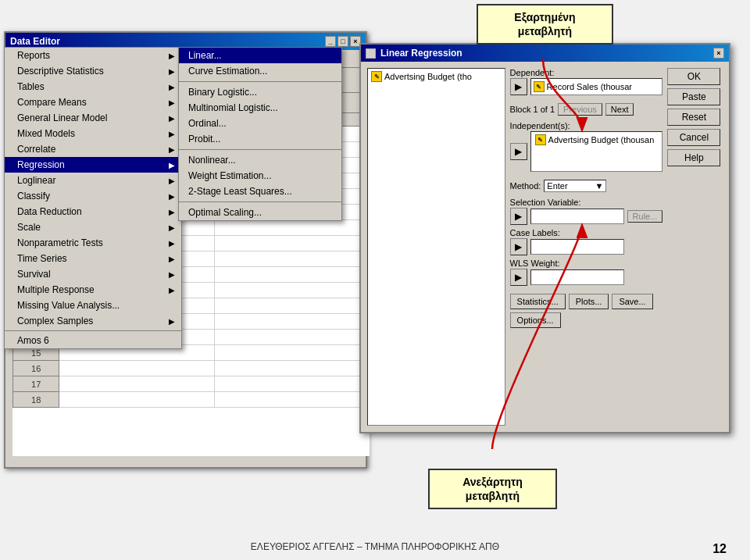  What do you see at coordinates (93, 118) in the screenshot?
I see `menu-item-glm: General Linear Model▶` at bounding box center [93, 118].